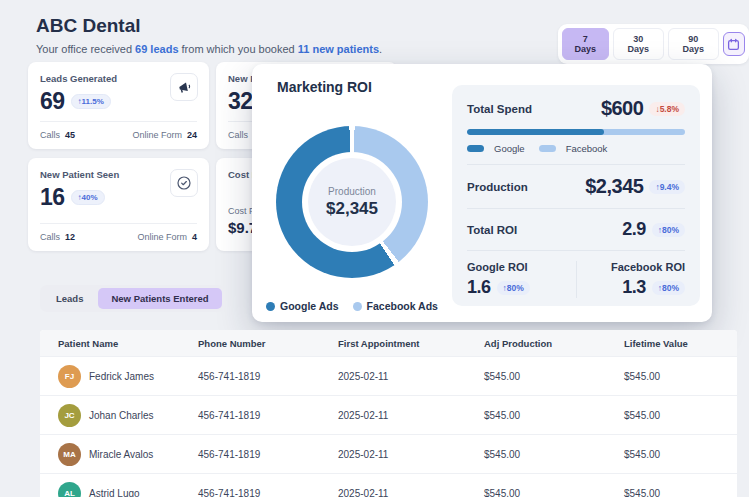 The height and width of the screenshot is (497, 749). Describe the element at coordinates (586, 44) in the screenshot. I see `range-7-days-button: 7 Days` at that location.